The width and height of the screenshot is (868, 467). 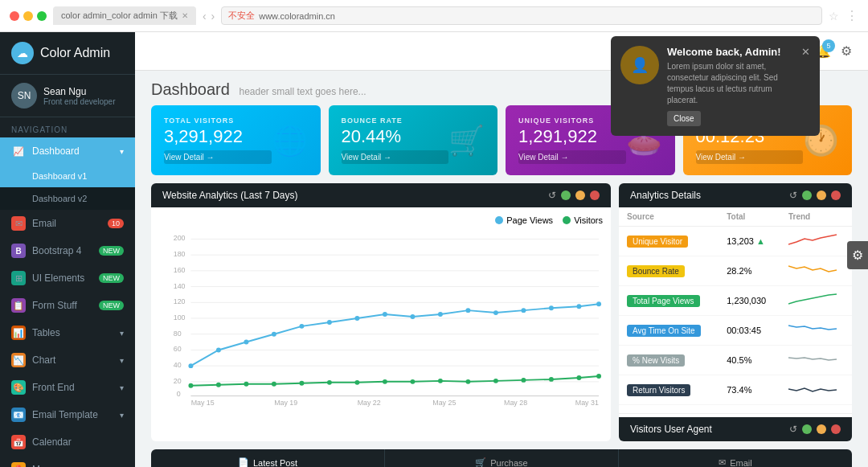 What do you see at coordinates (268, 458) in the screenshot?
I see `tab-latest-post: 📄 Latest Post` at bounding box center [268, 458].